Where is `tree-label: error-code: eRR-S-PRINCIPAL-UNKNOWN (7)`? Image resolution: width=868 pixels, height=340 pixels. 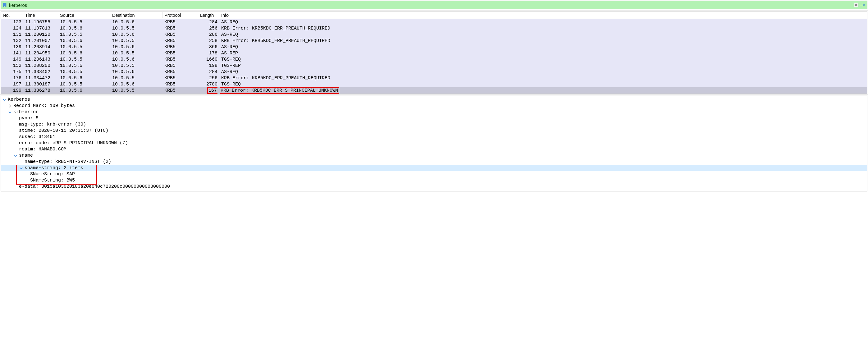 tree-label: error-code: eRR-S-PRINCIPAL-UNKNOWN (7) is located at coordinates (73, 143).